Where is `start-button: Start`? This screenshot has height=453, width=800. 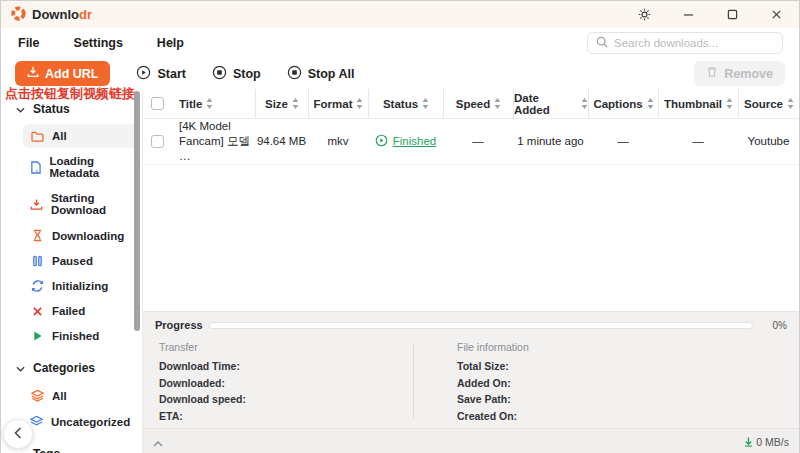 start-button: Start is located at coordinates (160, 74).